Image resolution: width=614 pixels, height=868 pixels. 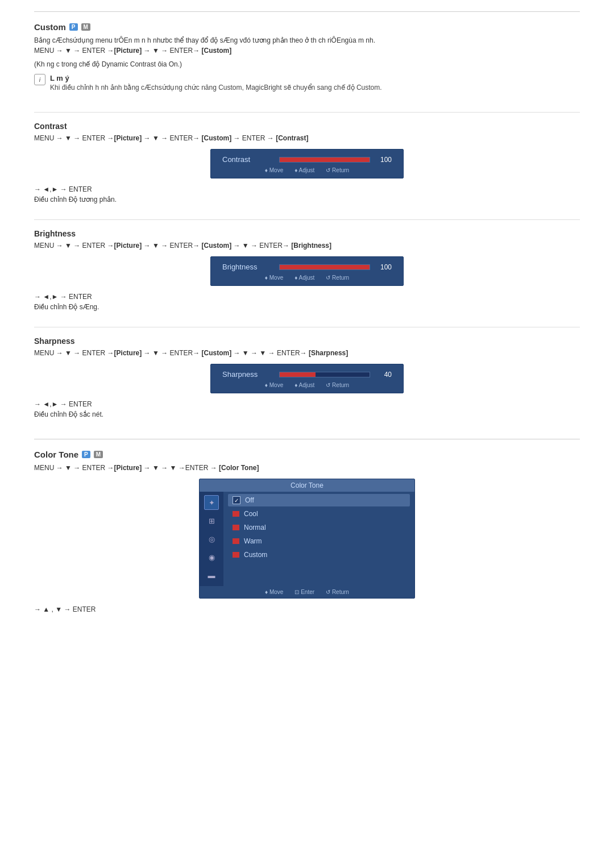 What do you see at coordinates (307, 27) in the screenshot?
I see `custom-title: Custom P M` at bounding box center [307, 27].